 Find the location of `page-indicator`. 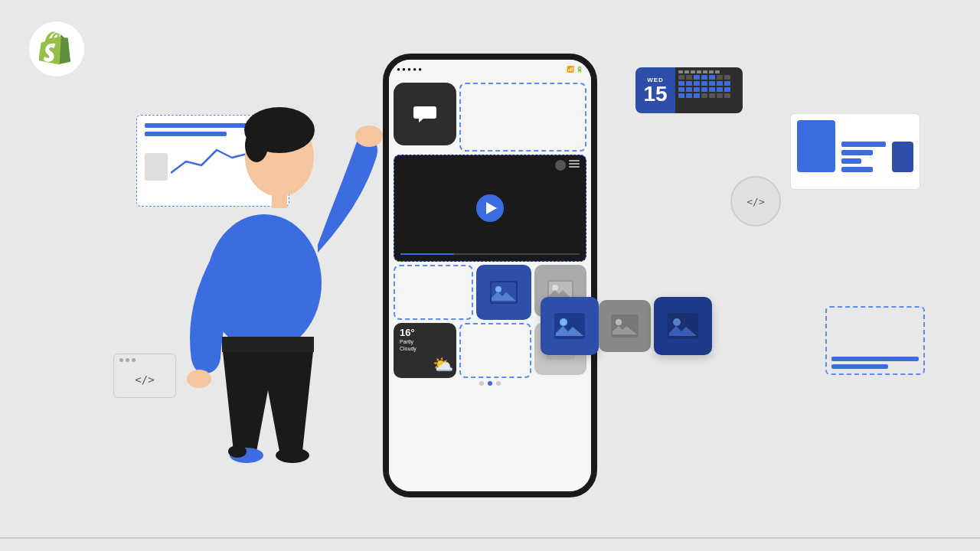

page-indicator is located at coordinates (490, 383).